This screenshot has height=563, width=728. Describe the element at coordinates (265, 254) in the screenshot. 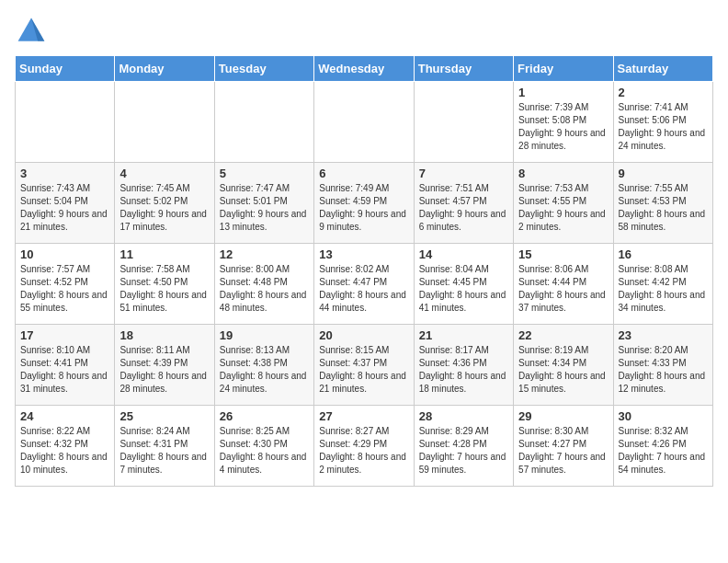

I see `day-number: 12` at that location.